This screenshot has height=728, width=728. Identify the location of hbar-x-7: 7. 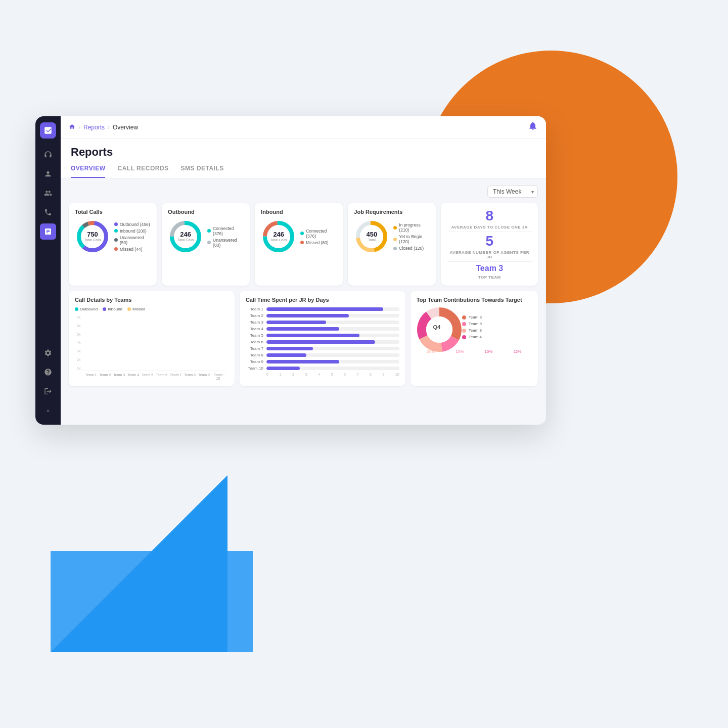
(357, 374).